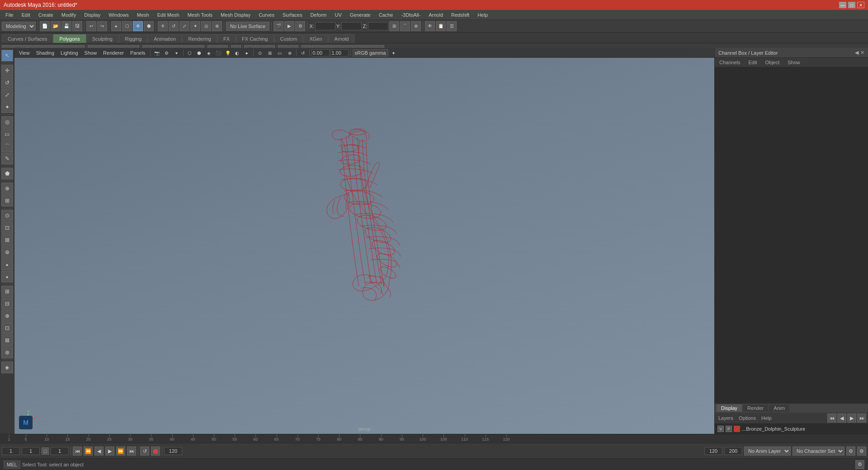 This screenshot has width=868, height=470. Describe the element at coordinates (7, 56) in the screenshot. I see `select-tool-btn: ↖` at that location.